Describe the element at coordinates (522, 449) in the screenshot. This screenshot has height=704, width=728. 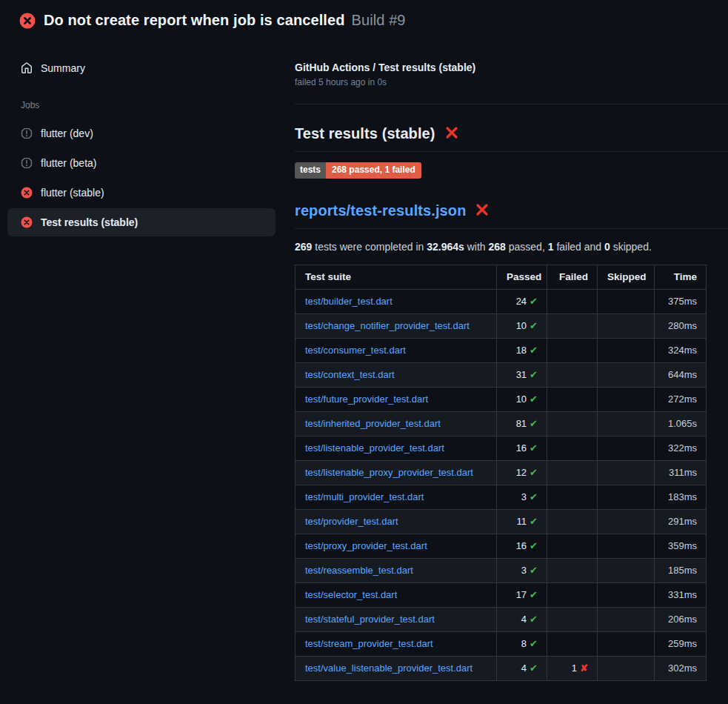
I see `passed-cell: 16✔` at that location.